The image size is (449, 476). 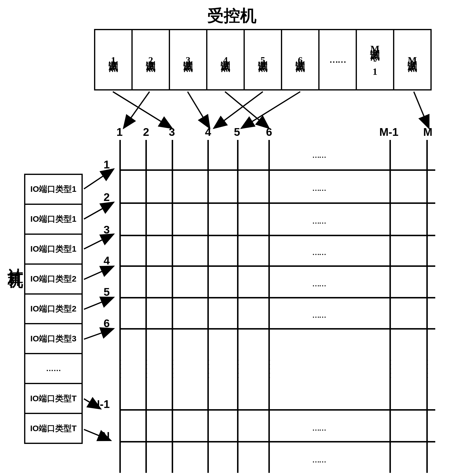 What do you see at coordinates (301, 60) in the screenshot?
I see `test-point-6: 测试点6` at bounding box center [301, 60].